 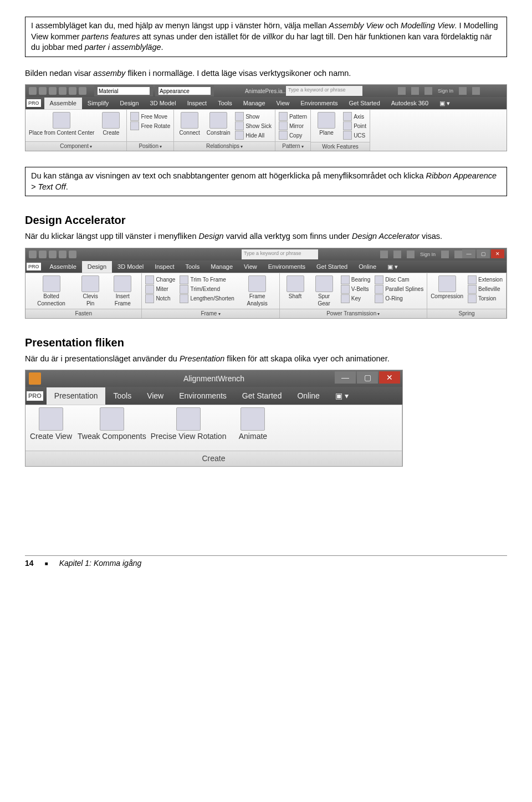 I want to click on cmd-trim-extend: Trim/Extend, so click(x=207, y=289).